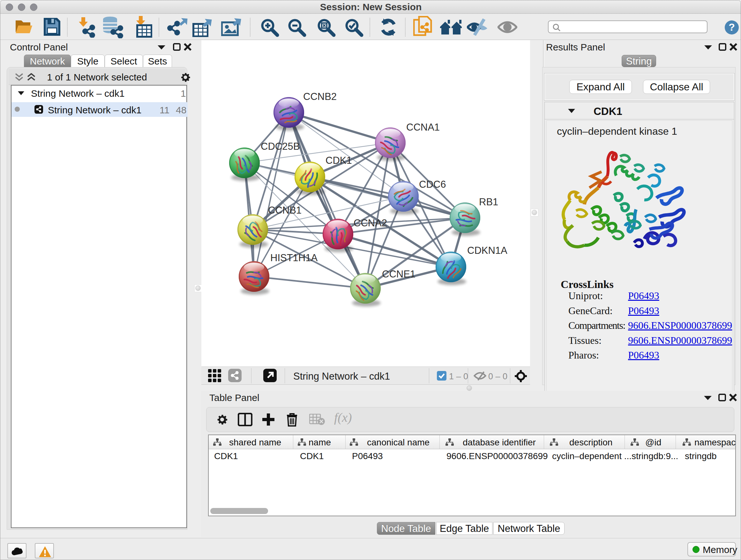 This screenshot has width=741, height=560. Describe the element at coordinates (320, 97) in the screenshot. I see `svg-text: CCNB2` at that location.